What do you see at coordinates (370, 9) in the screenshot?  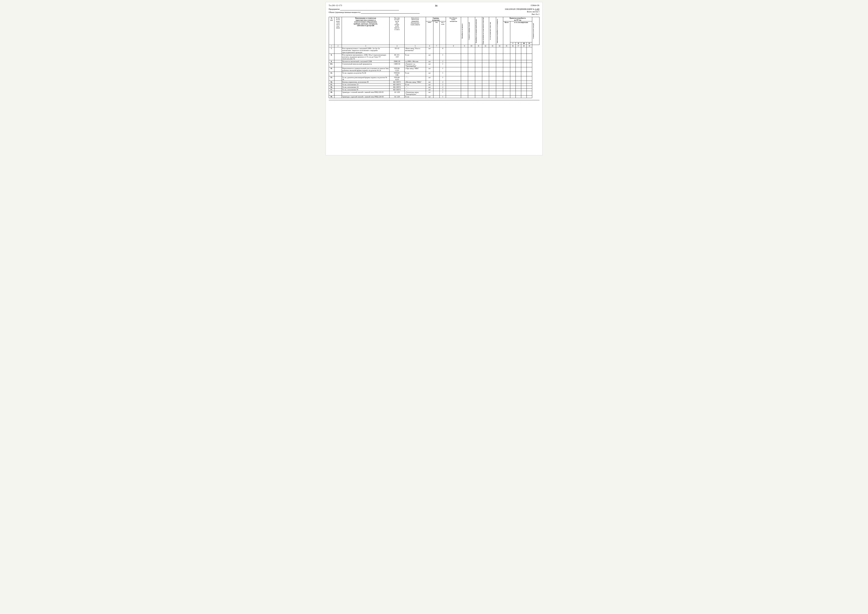 I see `enterprise-value` at bounding box center [370, 9].